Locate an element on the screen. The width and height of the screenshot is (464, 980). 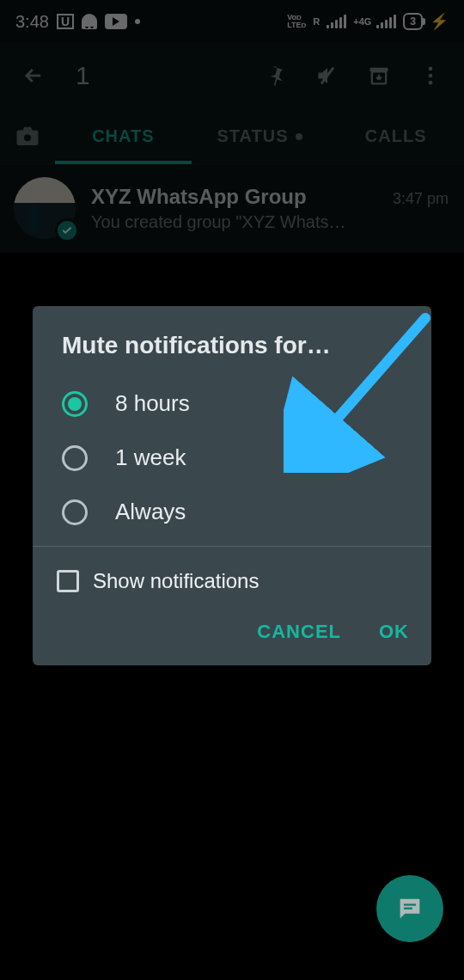
new-chat-fab is located at coordinates (410, 909).